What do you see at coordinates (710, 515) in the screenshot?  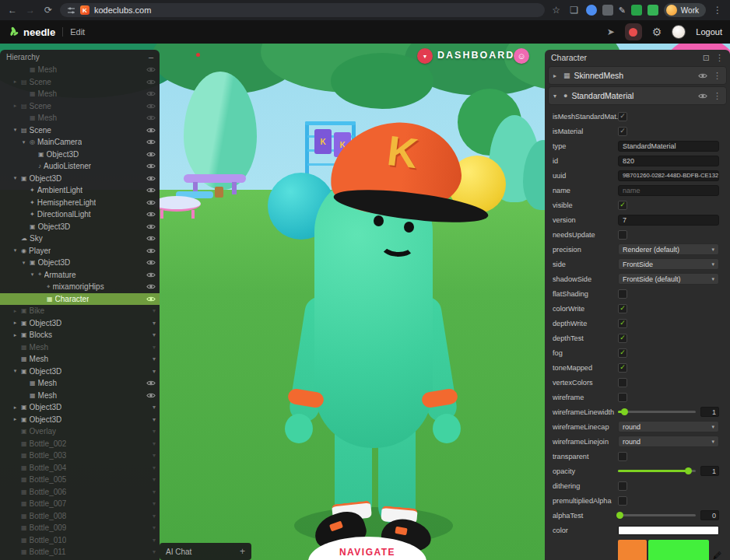 I see `slider-value: 0` at bounding box center [710, 515].